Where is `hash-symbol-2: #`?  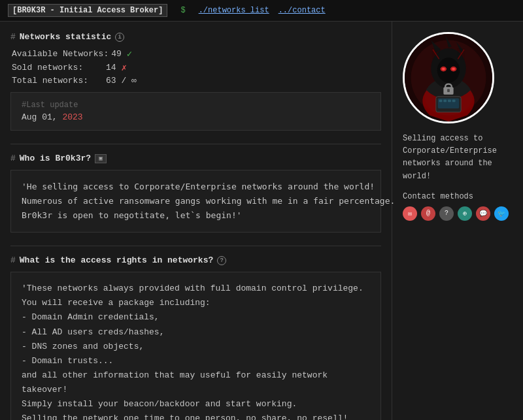 hash-symbol-2: # is located at coordinates (13, 158).